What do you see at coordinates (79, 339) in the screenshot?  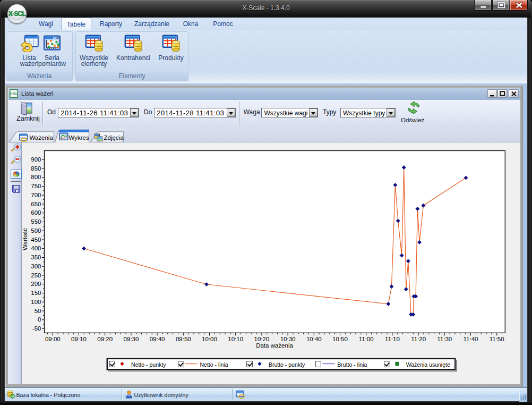 I see `svg-text: 09:10` at bounding box center [79, 339].